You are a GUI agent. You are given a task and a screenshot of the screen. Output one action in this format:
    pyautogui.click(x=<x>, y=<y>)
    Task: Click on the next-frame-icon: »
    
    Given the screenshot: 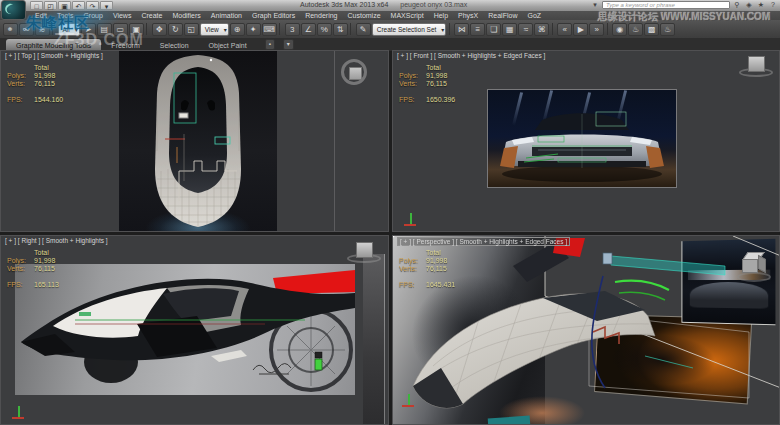 What is the action you would take?
    pyautogui.click(x=596, y=30)
    